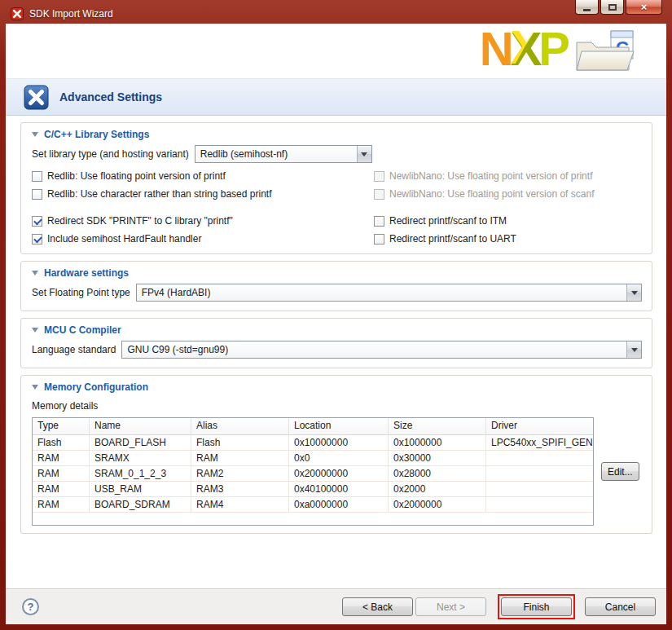 The width and height of the screenshot is (672, 630). Describe the element at coordinates (140, 443) in the screenshot. I see `memory-cell: BOARD_FLASH` at that location.